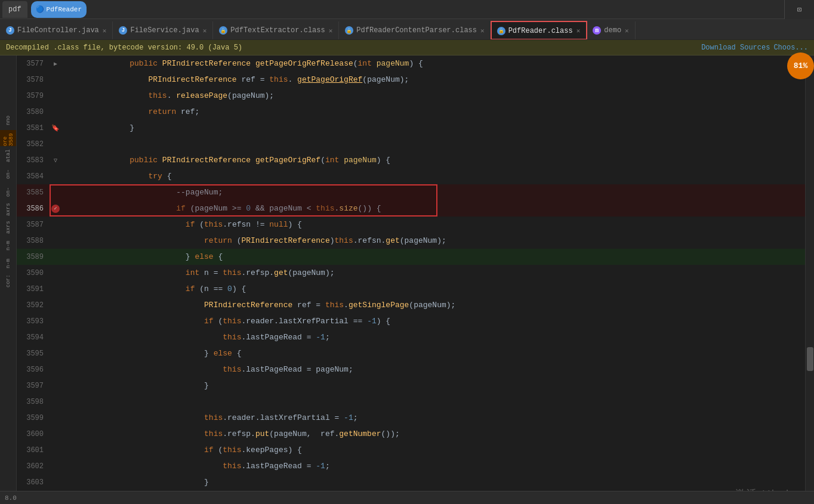  I want to click on line-num-3581: 3581, so click(33, 128).